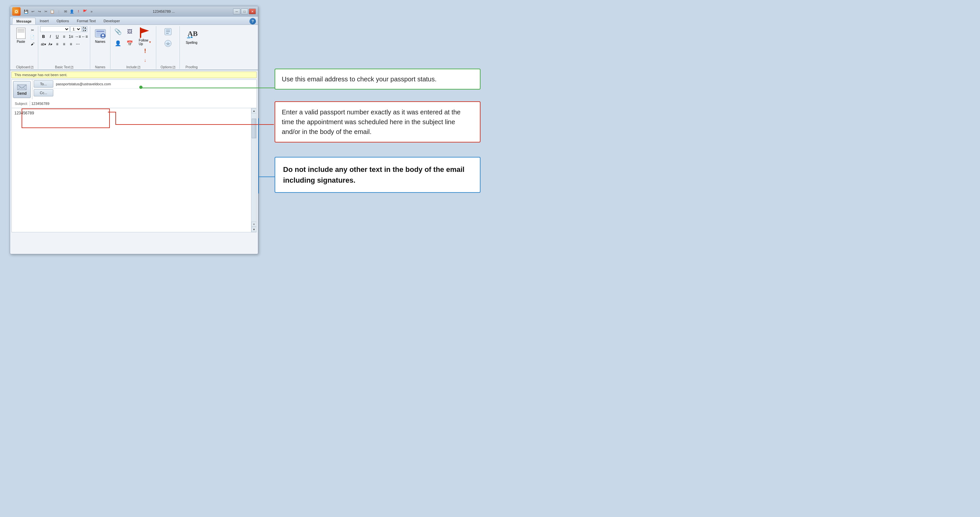 Image resolution: width=980 pixels, height=517 pixels. What do you see at coordinates (130, 43) in the screenshot?
I see `calendar-button: 📅` at bounding box center [130, 43].